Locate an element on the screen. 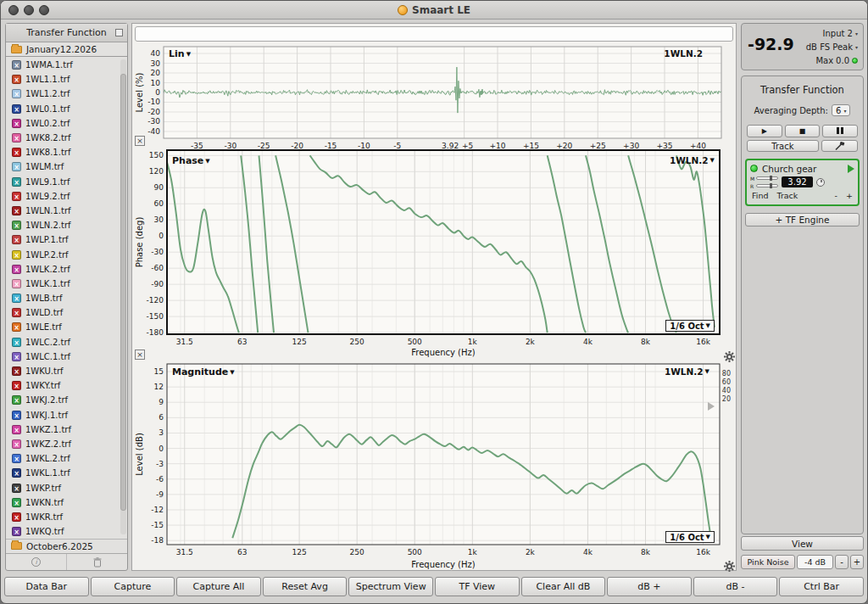 Image resolution: width=868 pixels, height=604 pixels. file-item: ×1WLD.trf is located at coordinates (66, 312).